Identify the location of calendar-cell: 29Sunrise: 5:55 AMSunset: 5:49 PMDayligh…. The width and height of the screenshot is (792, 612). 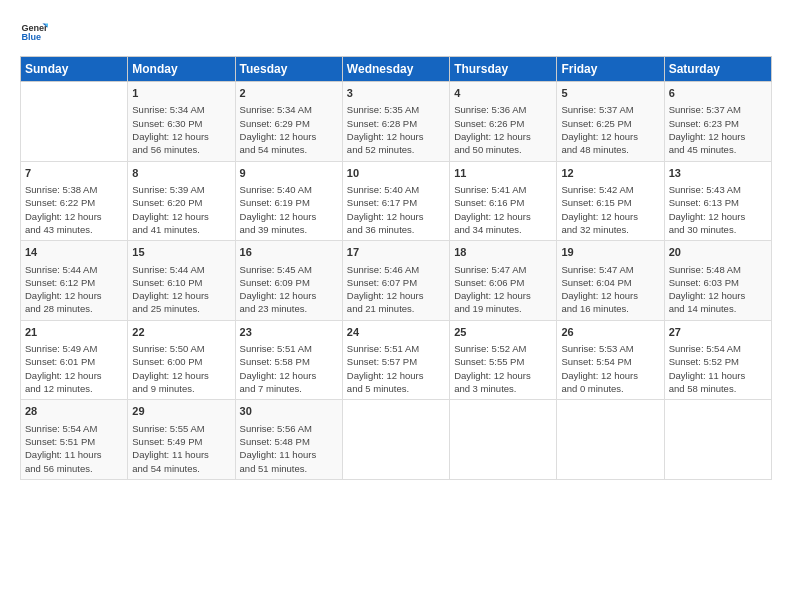
(182, 440).